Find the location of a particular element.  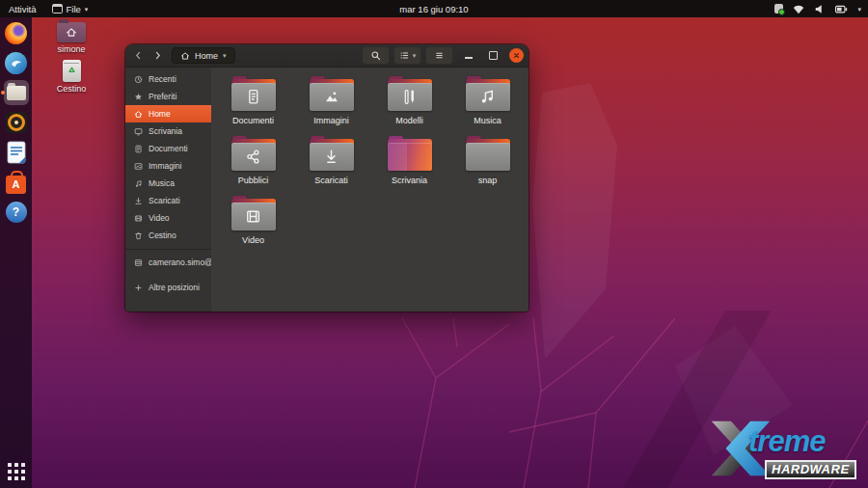

home-folder-icon is located at coordinates (71, 33).